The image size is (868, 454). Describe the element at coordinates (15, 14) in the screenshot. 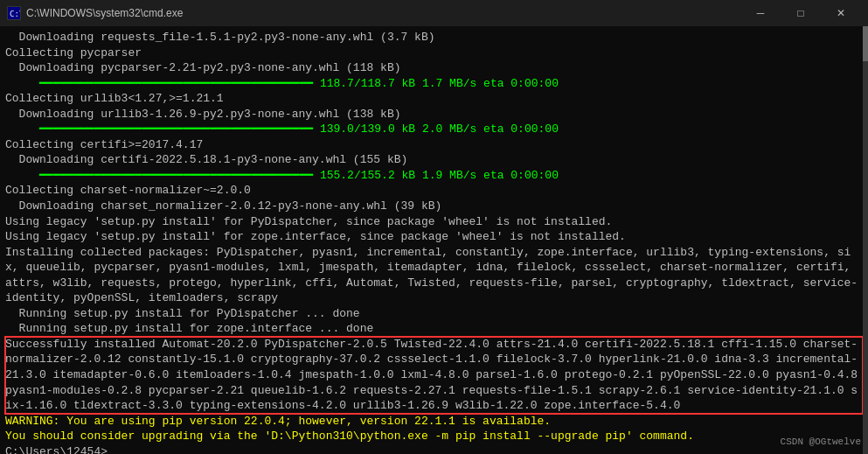

I see `svg-text: C:\` at that location.